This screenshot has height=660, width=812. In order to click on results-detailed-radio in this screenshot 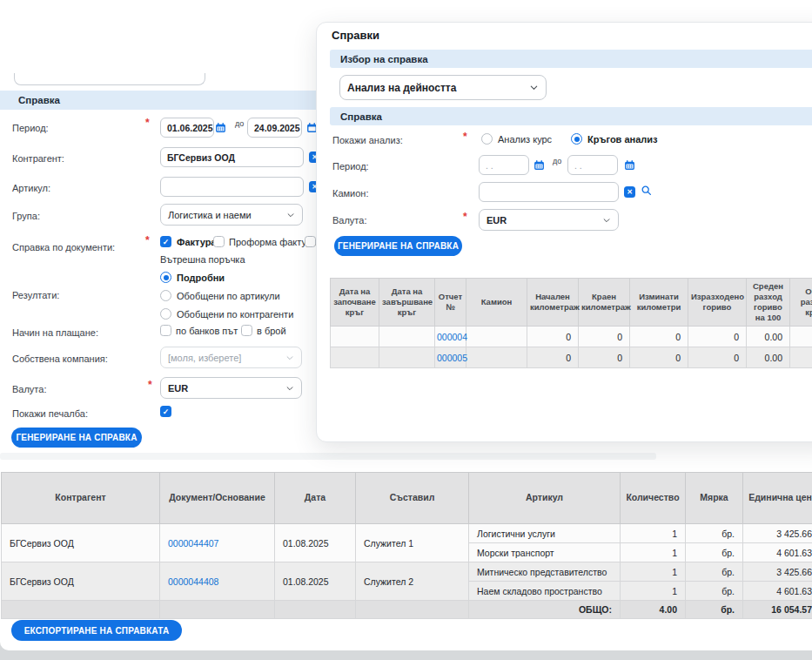, I will do `click(165, 277)`.